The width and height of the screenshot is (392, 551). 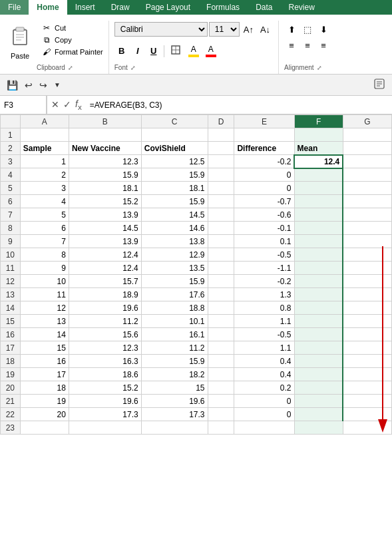 I want to click on align-bottom-button: ⬇, so click(x=323, y=29).